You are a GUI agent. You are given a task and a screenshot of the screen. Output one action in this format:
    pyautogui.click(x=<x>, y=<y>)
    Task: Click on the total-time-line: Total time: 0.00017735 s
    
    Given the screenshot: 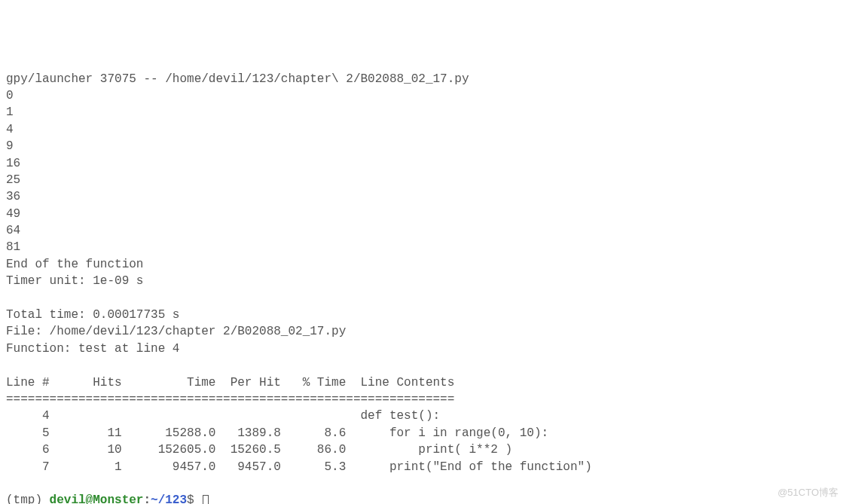 What is the action you would take?
    pyautogui.click(x=93, y=315)
    